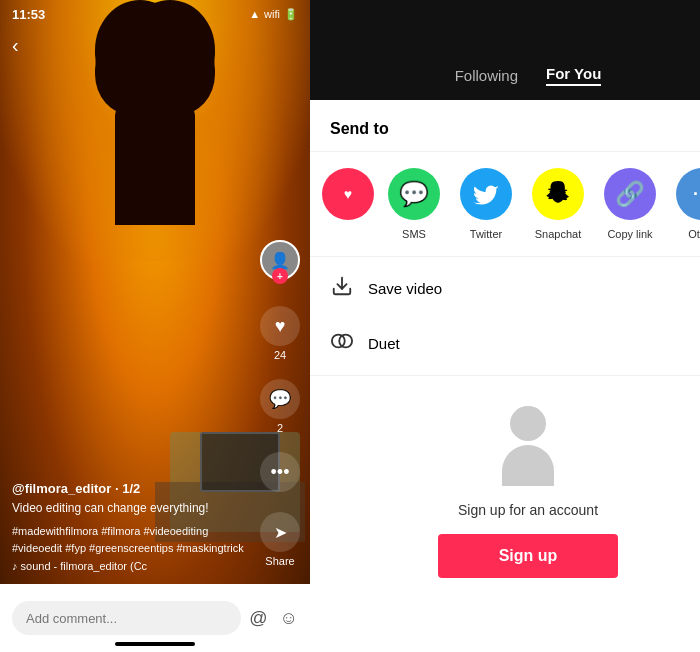 The height and width of the screenshot is (652, 700). Describe the element at coordinates (280, 334) in the screenshot. I see `like-button: ♥ 24` at that location.